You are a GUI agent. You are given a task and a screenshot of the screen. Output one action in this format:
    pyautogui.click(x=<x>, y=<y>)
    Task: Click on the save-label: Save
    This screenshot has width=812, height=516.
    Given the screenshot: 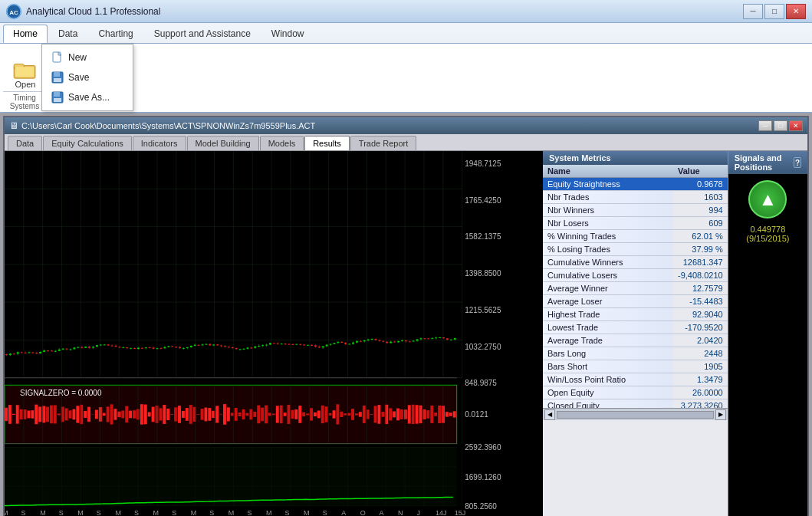 What is the action you would take?
    pyautogui.click(x=78, y=77)
    